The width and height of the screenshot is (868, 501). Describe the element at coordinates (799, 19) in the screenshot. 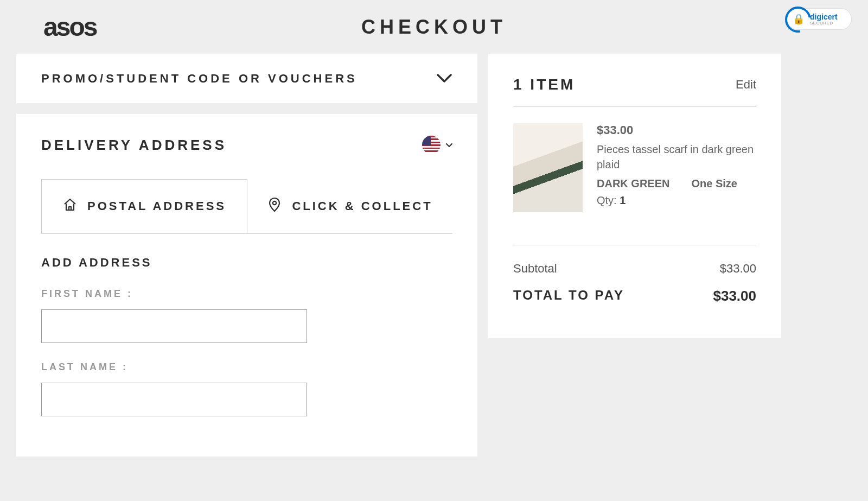

I see `lock-icon: 🔒` at that location.